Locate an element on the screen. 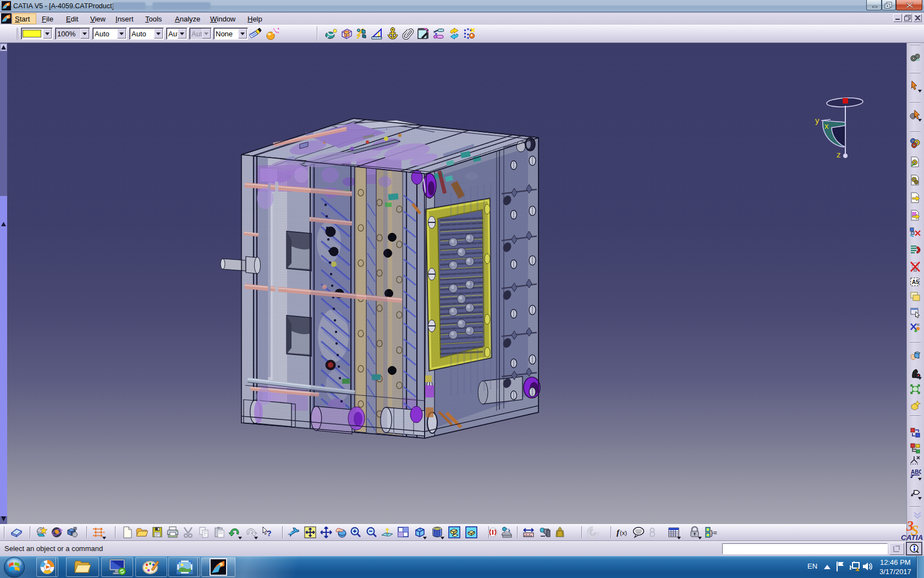  svg-text: ABC is located at coordinates (916, 472).